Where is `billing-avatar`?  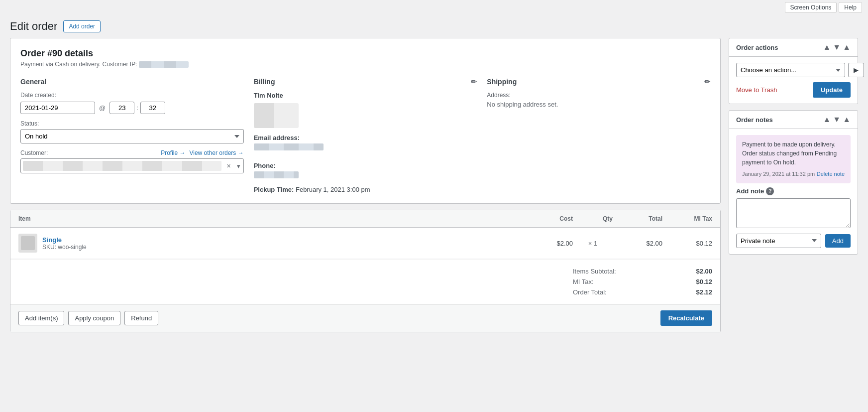
billing-avatar is located at coordinates (276, 116).